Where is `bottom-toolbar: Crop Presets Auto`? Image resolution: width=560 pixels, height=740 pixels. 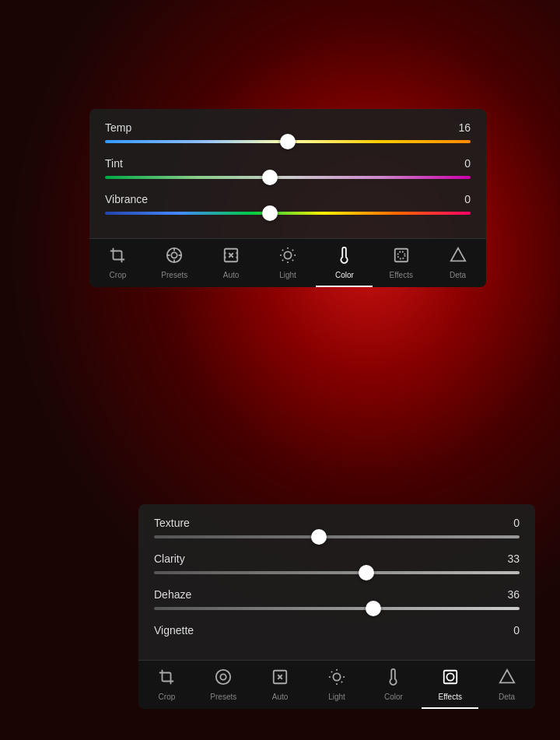 bottom-toolbar: Crop Presets Auto is located at coordinates (337, 685).